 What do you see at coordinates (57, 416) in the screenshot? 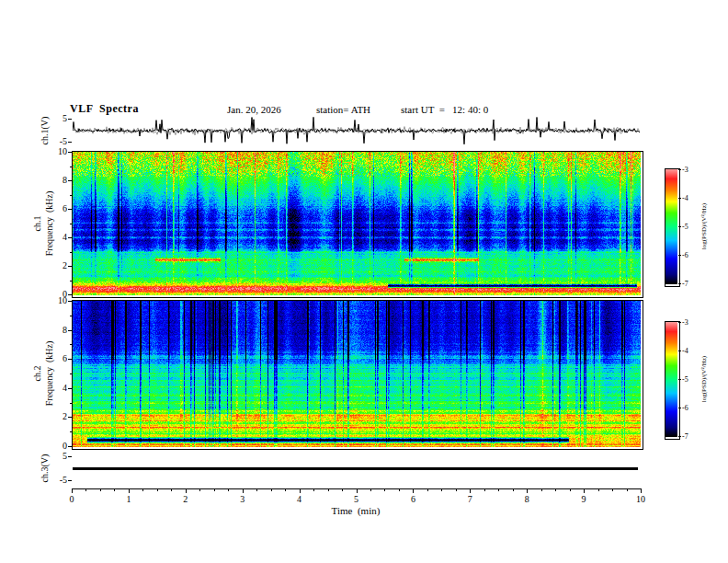
I see `spec2-y-tick-label: 2` at bounding box center [57, 416].